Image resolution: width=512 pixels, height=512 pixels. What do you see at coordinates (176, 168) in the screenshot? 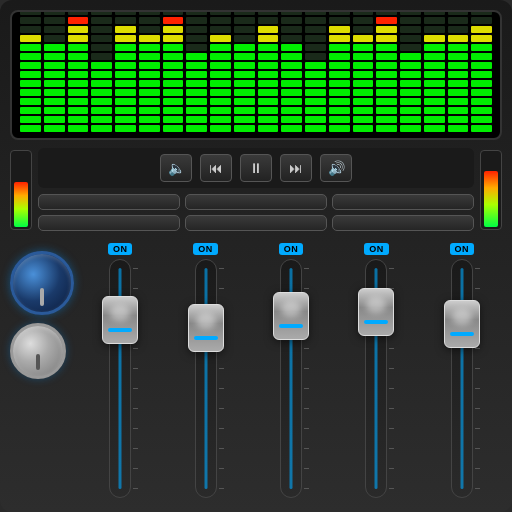
I see `volume-down-button: 🔈` at bounding box center [176, 168].